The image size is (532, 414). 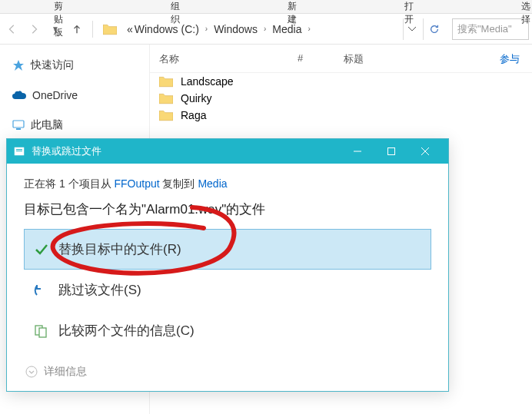 What do you see at coordinates (19, 95) in the screenshot?
I see `cloud-icon` at bounding box center [19, 95].